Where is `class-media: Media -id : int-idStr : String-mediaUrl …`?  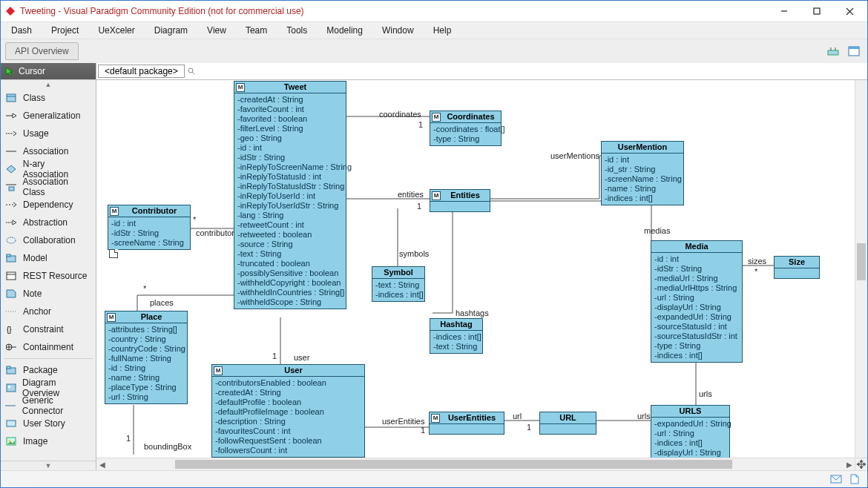
class-media: Media -id : int-idStr : String-mediaUrl … is located at coordinates (697, 301).